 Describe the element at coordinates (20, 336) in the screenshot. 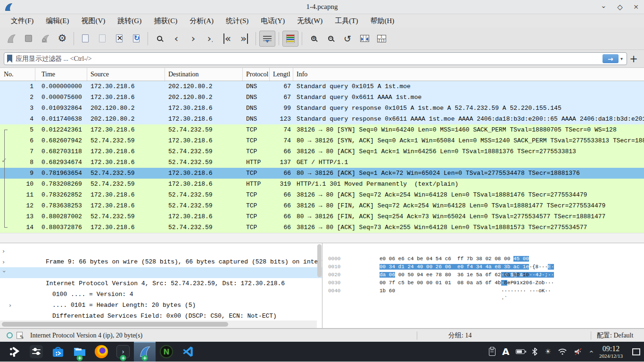

I see `capture-comment-icon` at that location.